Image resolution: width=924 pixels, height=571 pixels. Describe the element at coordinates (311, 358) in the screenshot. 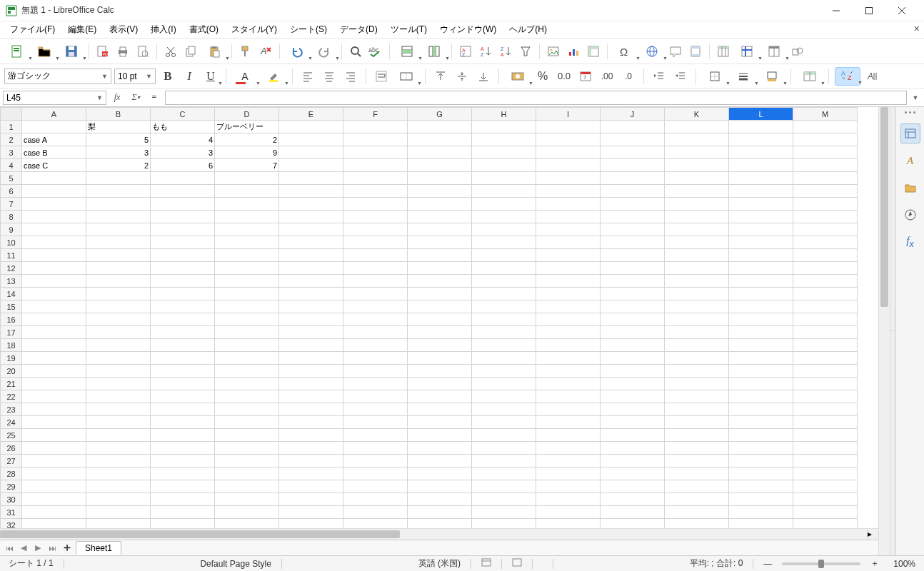

I see `cell-E19` at that location.